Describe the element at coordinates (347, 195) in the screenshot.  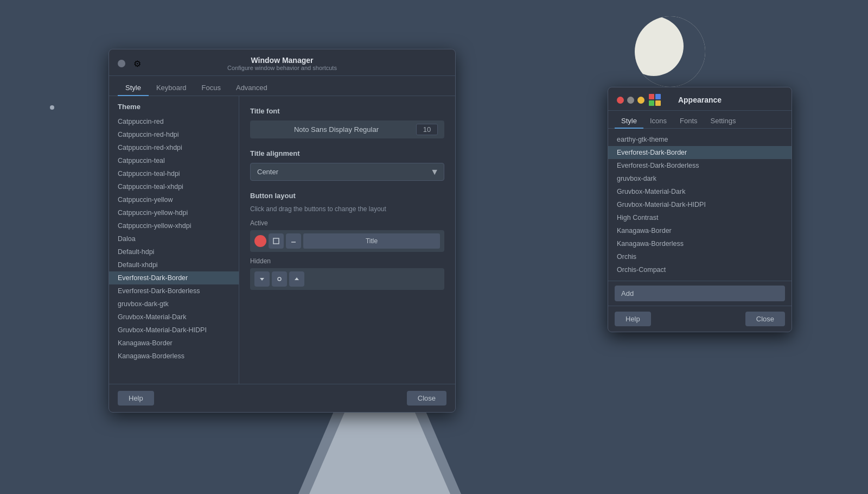
I see `button-layout-label: Button layout` at that location.